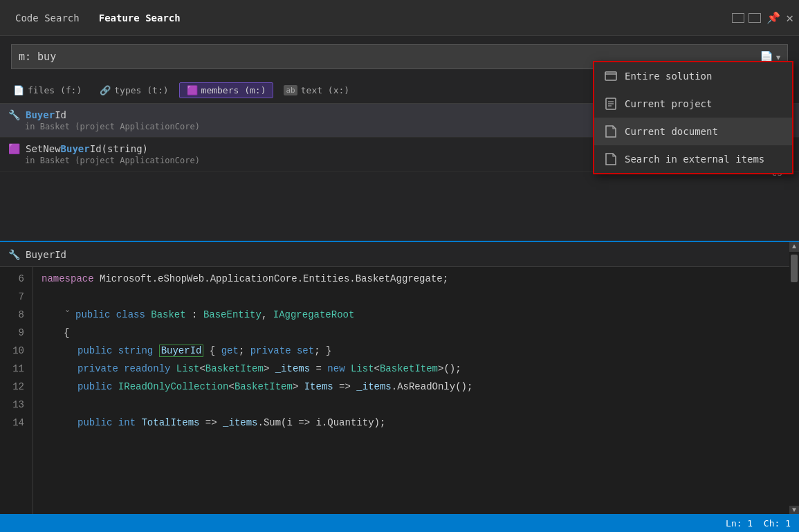 Image resolution: width=799 pixels, height=532 pixels. Describe the element at coordinates (693, 104) in the screenshot. I see `scope-current-project: Current project` at that location.